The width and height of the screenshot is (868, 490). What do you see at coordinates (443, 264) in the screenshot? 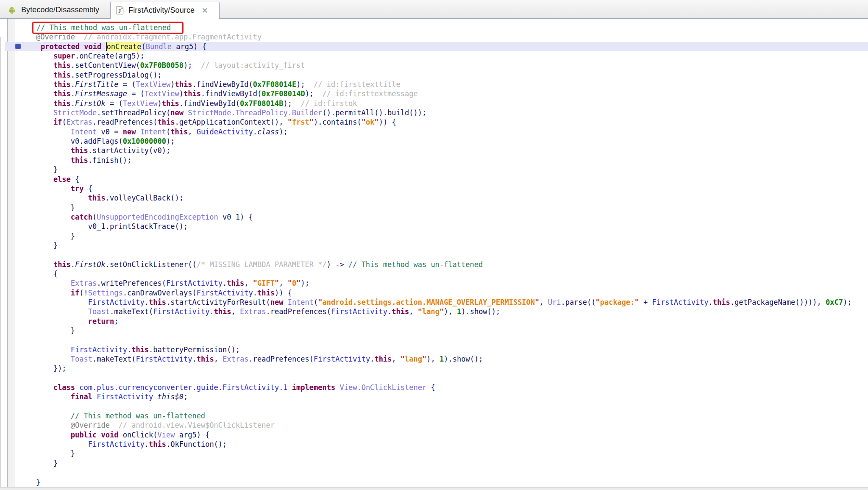
I see `code-line: this.FirstOk.setOnClickListener((/* MISS…` at bounding box center [443, 264].